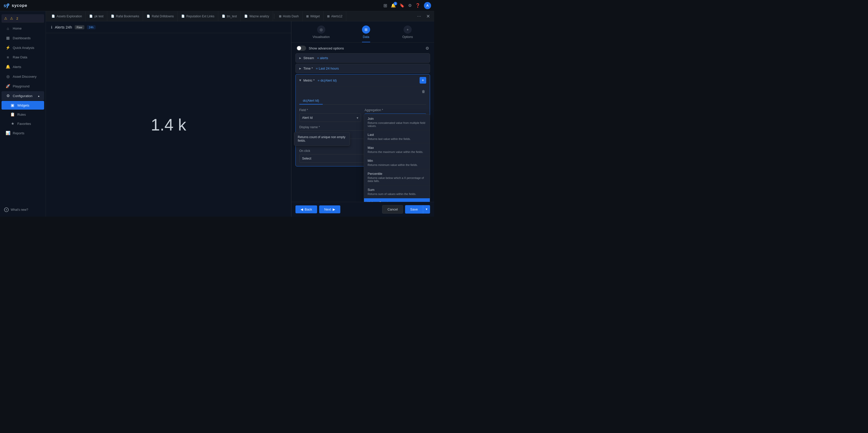 The image size is (868, 433). Describe the element at coordinates (366, 30) in the screenshot. I see `data-icon: ⊞` at that location.